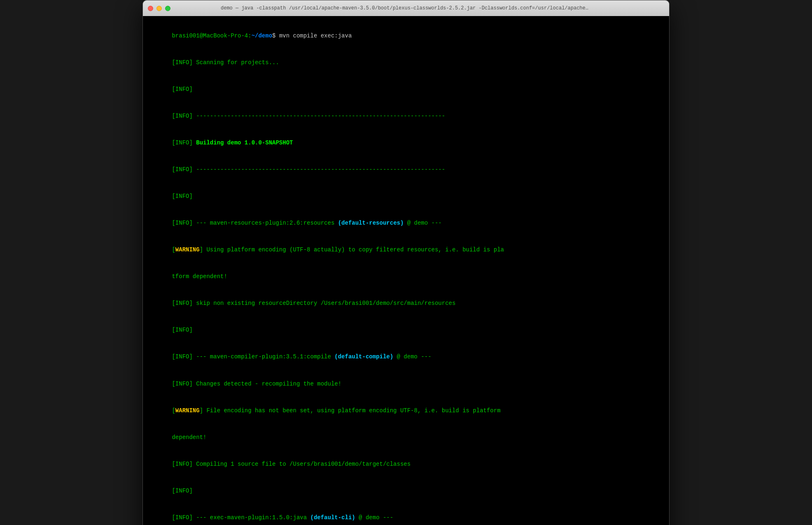 Image resolution: width=812 pixels, height=525 pixels. I want to click on close-button, so click(151, 8).